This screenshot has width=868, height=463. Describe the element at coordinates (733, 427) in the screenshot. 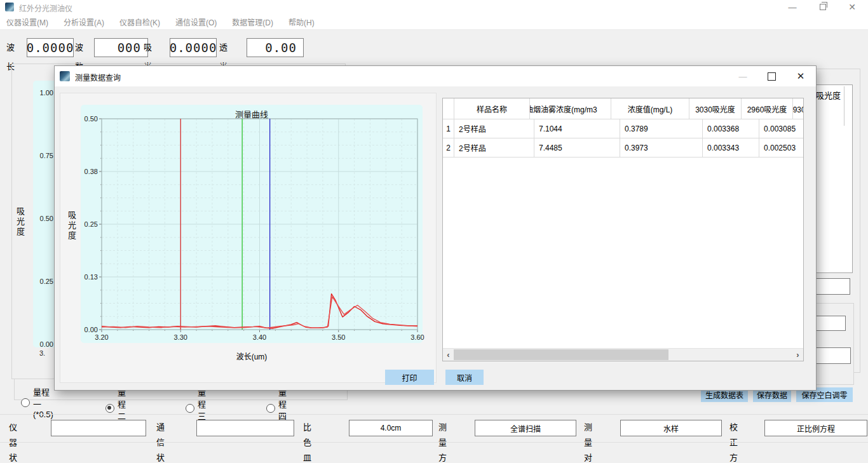

I see `correction-method-label: 校正方式` at that location.